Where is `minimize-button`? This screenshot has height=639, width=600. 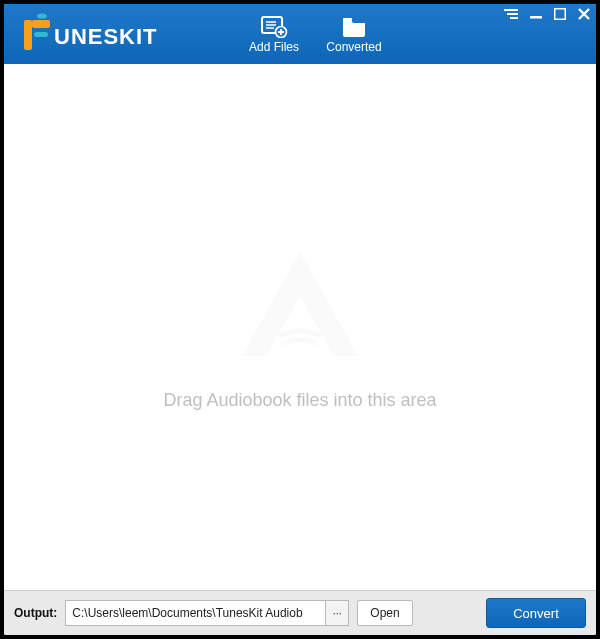 minimize-button is located at coordinates (536, 14).